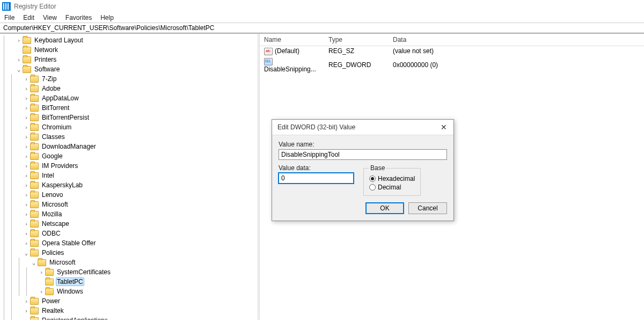  What do you see at coordinates (444, 127) in the screenshot?
I see `close-icon: ✕` at bounding box center [444, 127].